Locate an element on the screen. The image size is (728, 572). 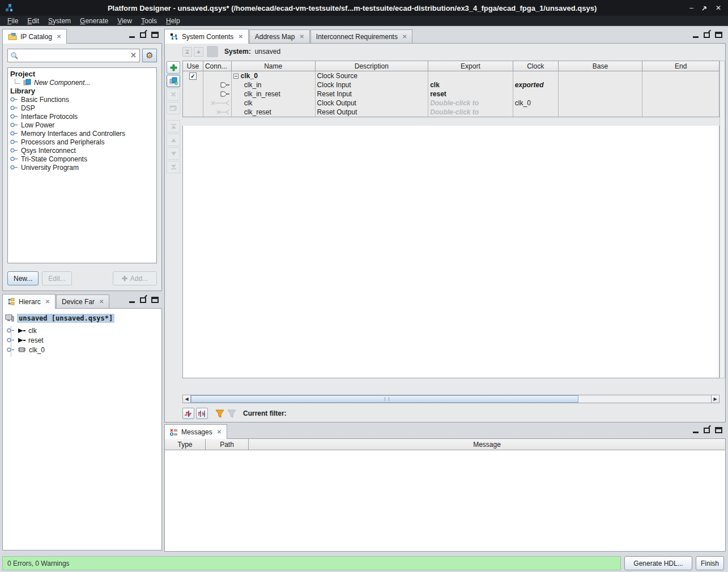
menu-file: File is located at coordinates (12, 21).